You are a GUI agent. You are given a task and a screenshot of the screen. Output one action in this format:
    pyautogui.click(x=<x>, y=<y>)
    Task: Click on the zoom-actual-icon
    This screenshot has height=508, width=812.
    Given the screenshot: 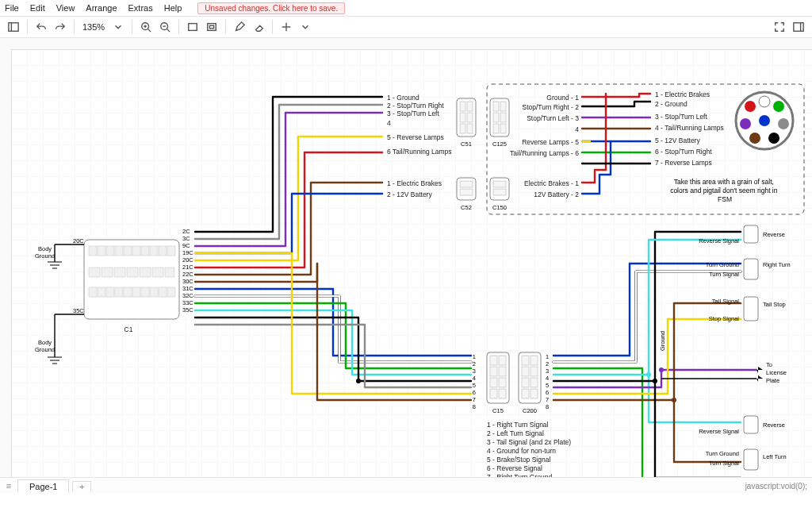 What is the action you would take?
    pyautogui.click(x=212, y=27)
    